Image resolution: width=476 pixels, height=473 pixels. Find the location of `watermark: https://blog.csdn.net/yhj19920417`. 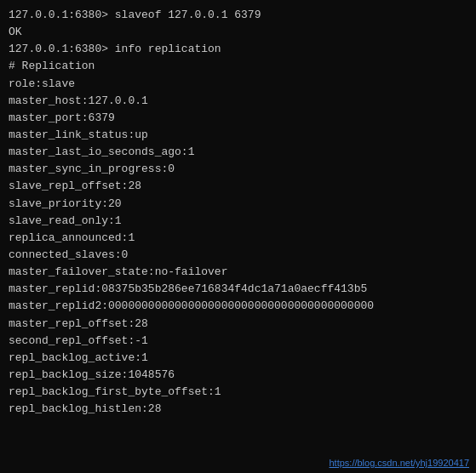

watermark: https://blog.csdn.net/yhj19920417 is located at coordinates (399, 463).